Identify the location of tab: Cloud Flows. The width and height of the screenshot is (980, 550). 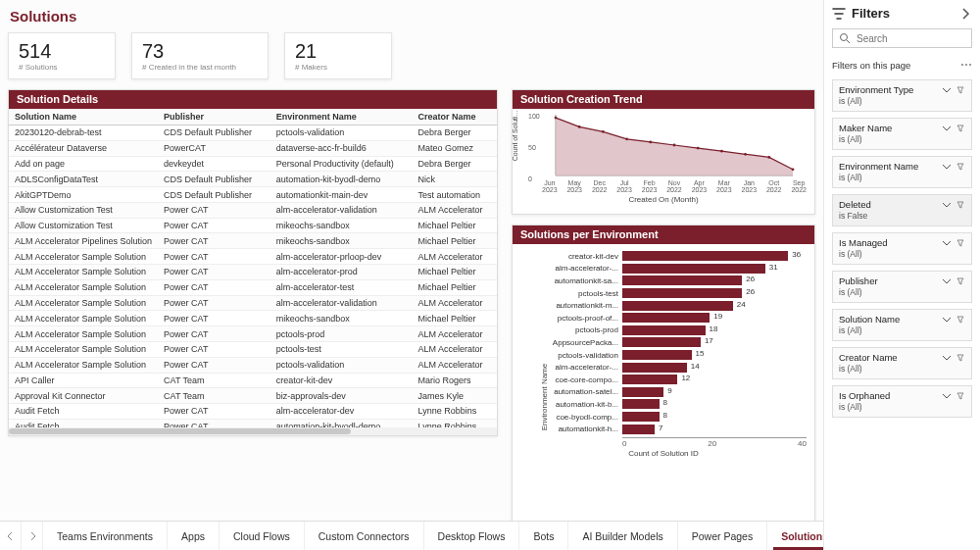
(263, 535).